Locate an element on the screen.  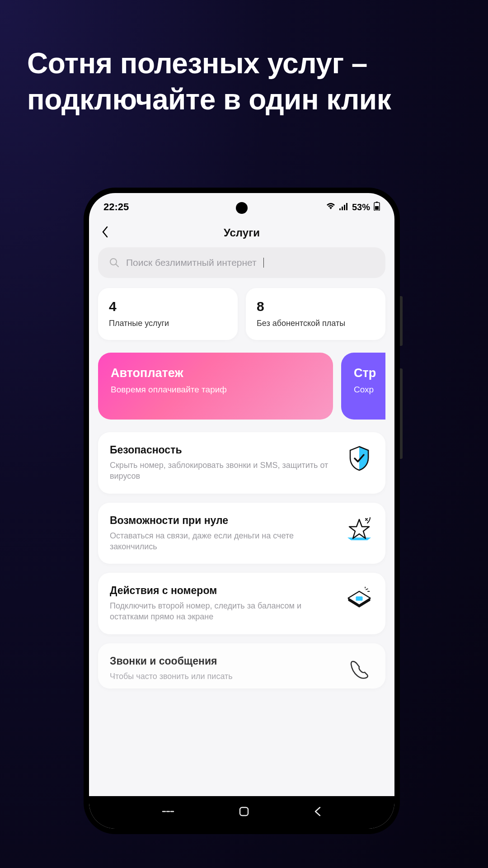
app-header: Услуги is located at coordinates (242, 231).